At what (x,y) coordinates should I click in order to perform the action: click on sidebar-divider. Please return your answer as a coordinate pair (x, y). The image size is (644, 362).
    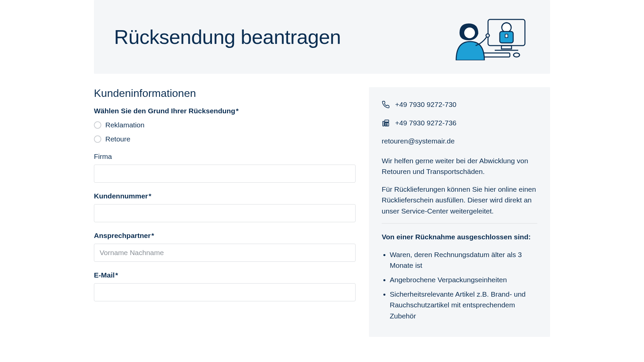
    Looking at the image, I should click on (460, 223).